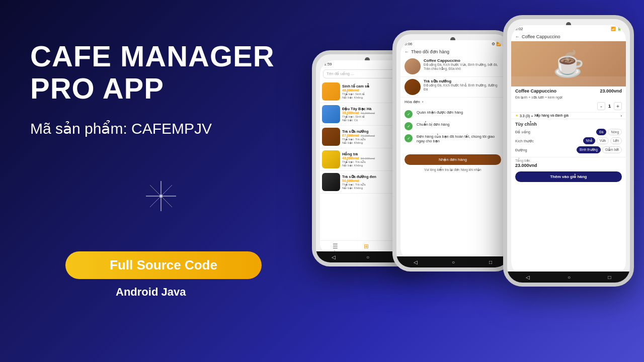 This screenshot has width=644, height=362. Describe the element at coordinates (615, 132) in the screenshot. I see `opt-nong: Nóng` at that location.